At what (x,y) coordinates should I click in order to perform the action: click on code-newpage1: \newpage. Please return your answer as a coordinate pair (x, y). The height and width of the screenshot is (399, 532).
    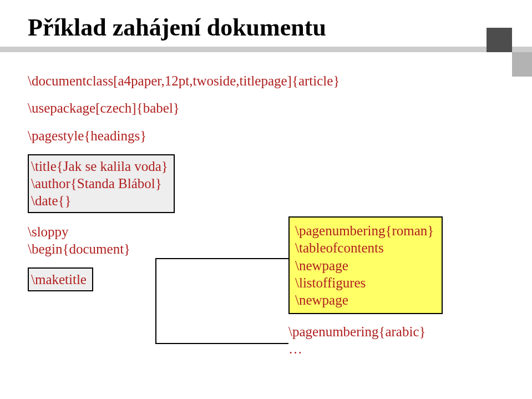
    Looking at the image, I should click on (364, 265).